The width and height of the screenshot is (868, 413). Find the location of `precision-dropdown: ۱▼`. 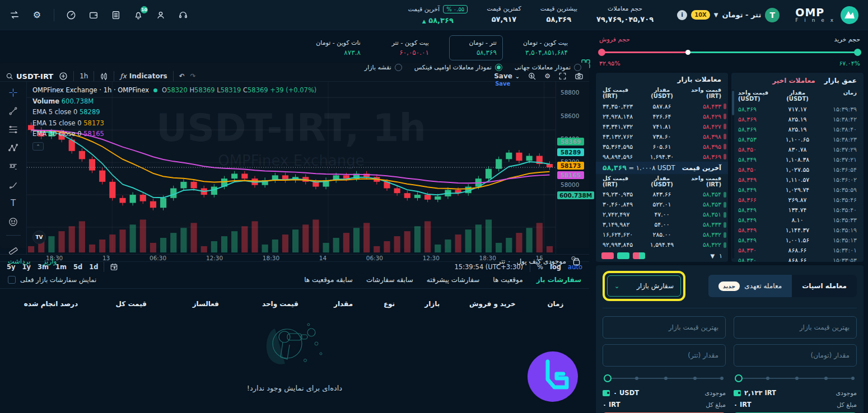

precision-dropdown: ۱▼ is located at coordinates (716, 256).